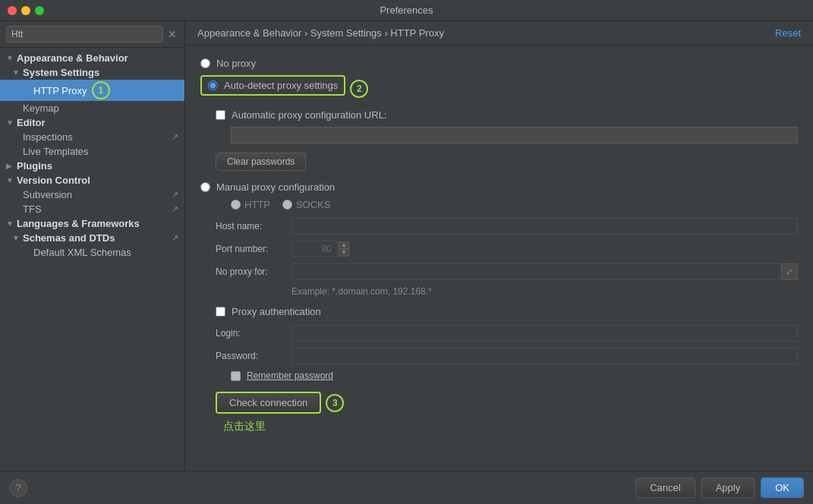 The width and height of the screenshot is (813, 504). What do you see at coordinates (254, 356) in the screenshot?
I see `password-label: Password:` at bounding box center [254, 356].